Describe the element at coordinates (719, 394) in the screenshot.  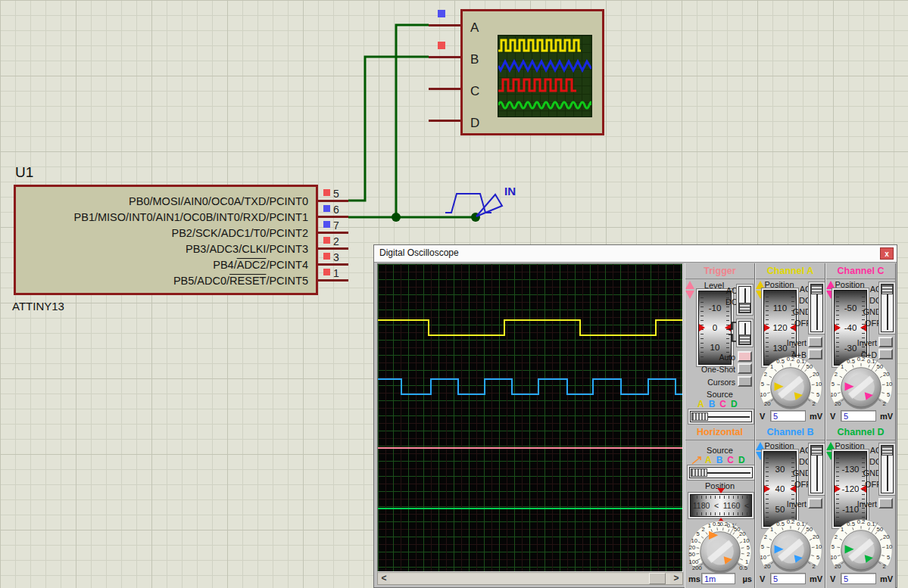
I see `trigger-source-label: Source` at that location.